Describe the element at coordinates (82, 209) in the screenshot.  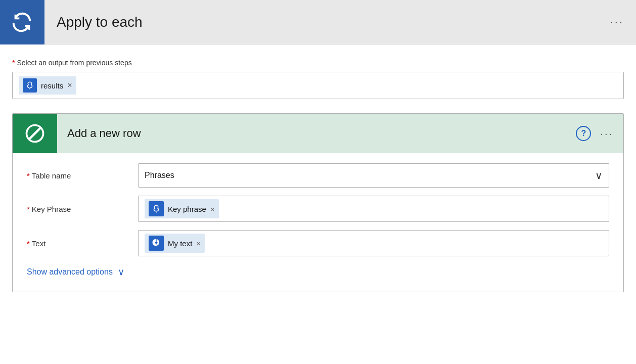
I see `key-phrase-label: *Key Phrase` at that location.